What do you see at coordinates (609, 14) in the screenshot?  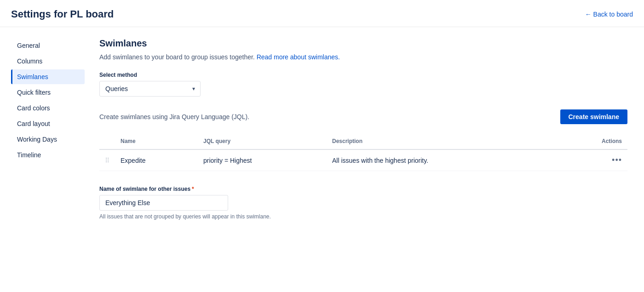 I see `back-to-board-link: ← Back to board` at bounding box center [609, 14].